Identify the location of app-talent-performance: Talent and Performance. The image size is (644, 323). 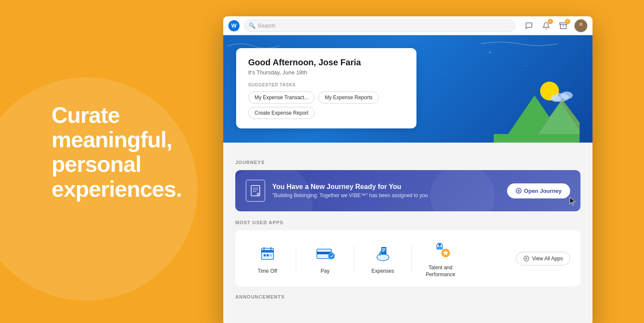
(440, 259).